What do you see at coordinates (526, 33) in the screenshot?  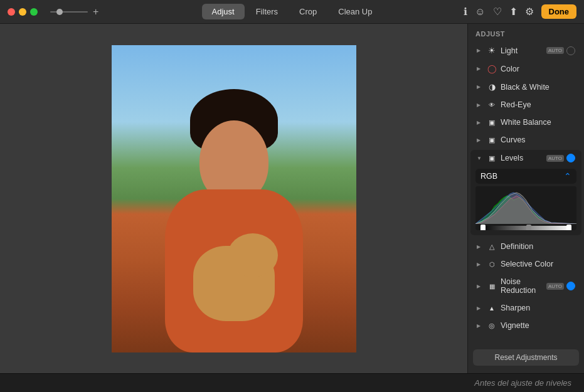 I see `panel-header: ADJUST` at bounding box center [526, 33].